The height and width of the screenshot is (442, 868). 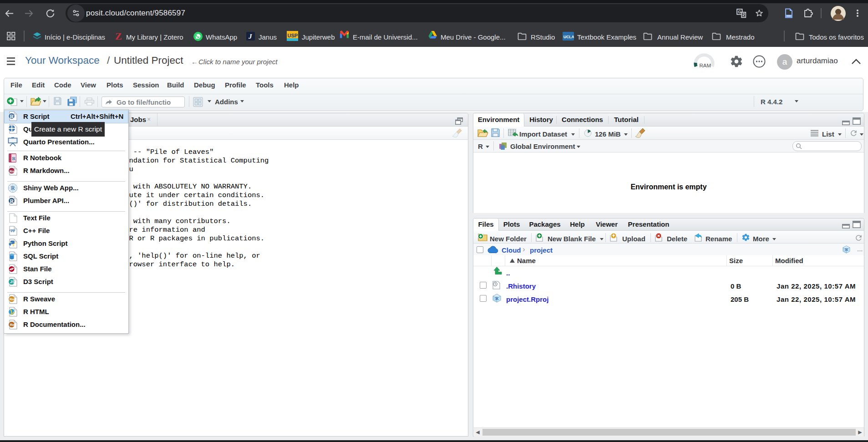 I want to click on svg-text: Rmd, so click(x=14, y=171).